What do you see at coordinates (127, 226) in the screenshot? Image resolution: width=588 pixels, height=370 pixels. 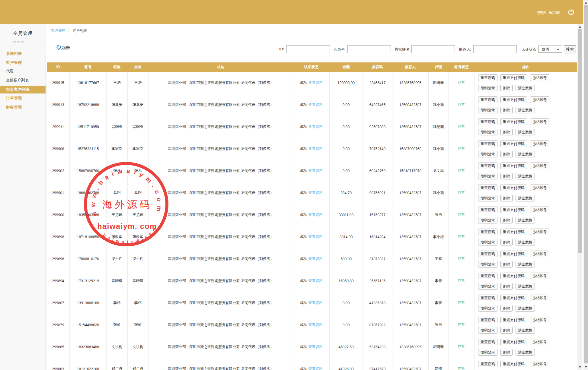 I see `svg-text: haiwaiym. com` at bounding box center [127, 226].